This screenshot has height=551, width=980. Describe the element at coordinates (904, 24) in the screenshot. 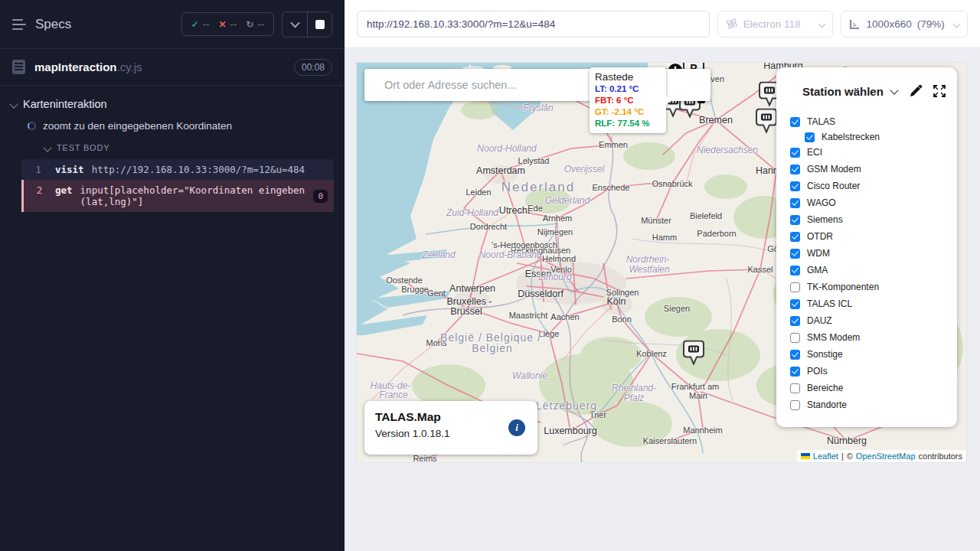

I see `viewport-select: 1000x660 (79%)` at that location.